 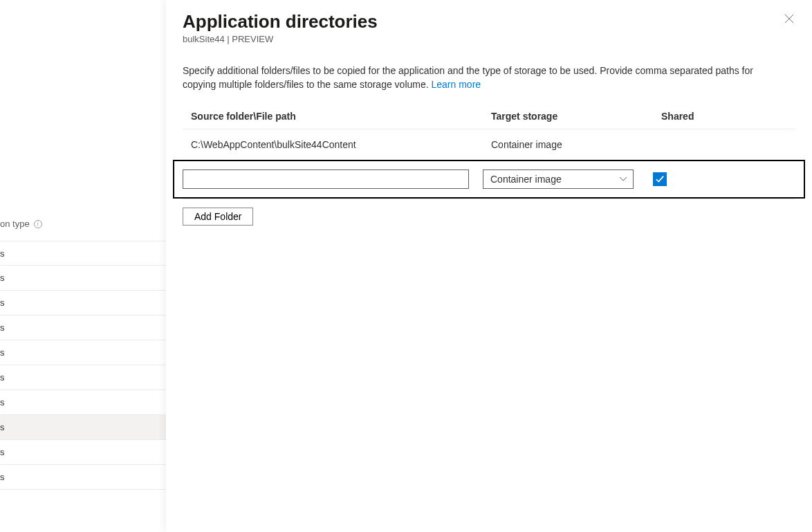 I want to click on left-label-text: on type, so click(x=15, y=224).